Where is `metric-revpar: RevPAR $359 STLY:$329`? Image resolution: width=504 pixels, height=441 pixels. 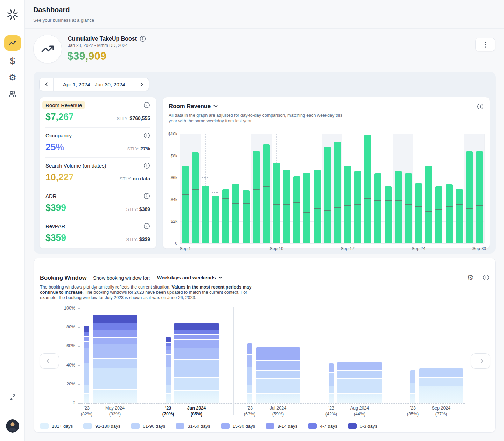 metric-revpar: RevPAR $359 STLY:$329 is located at coordinates (98, 234).